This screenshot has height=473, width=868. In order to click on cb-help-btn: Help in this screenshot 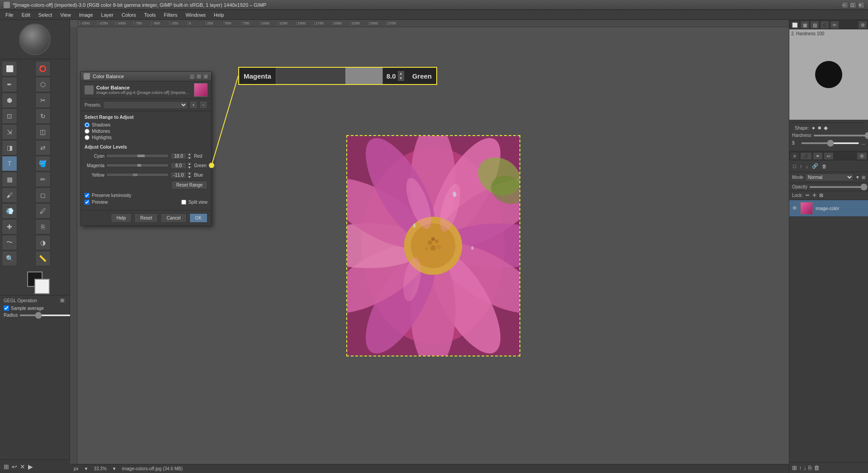, I will do `click(121, 218)`.